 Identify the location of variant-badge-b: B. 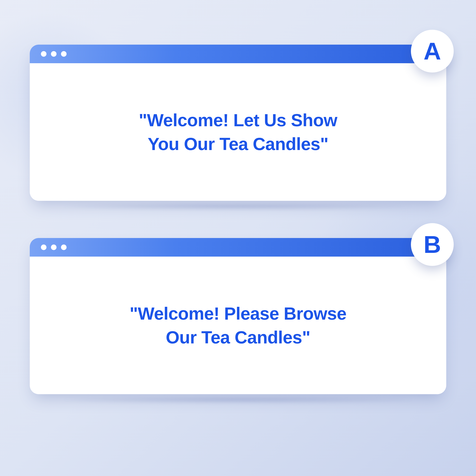
(432, 244).